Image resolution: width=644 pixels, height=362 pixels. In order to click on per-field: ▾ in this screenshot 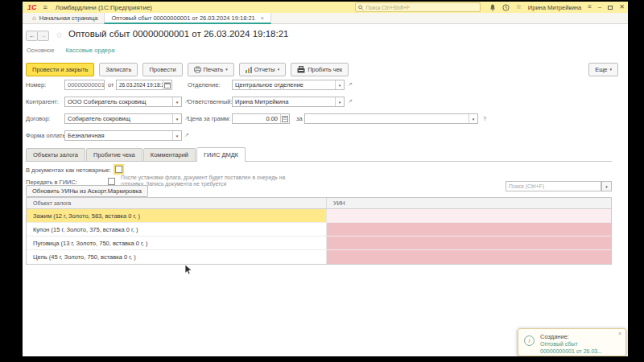, I will do `click(391, 119)`.